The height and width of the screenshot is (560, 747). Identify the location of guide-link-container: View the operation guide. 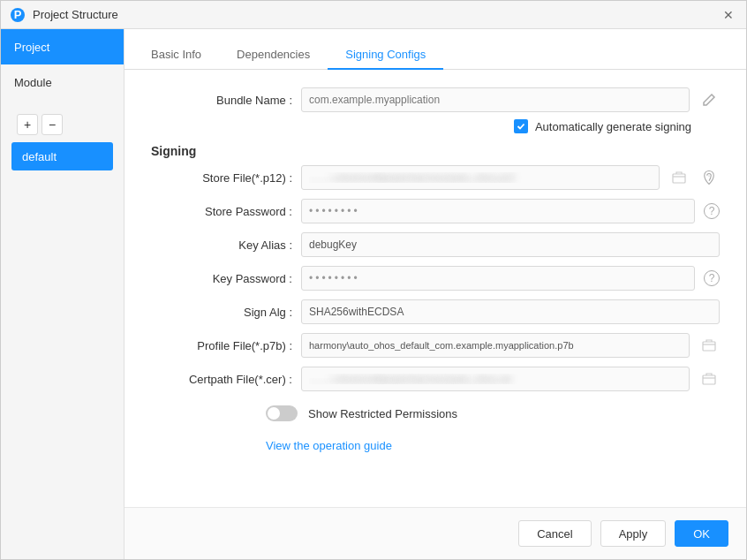
(435, 442).